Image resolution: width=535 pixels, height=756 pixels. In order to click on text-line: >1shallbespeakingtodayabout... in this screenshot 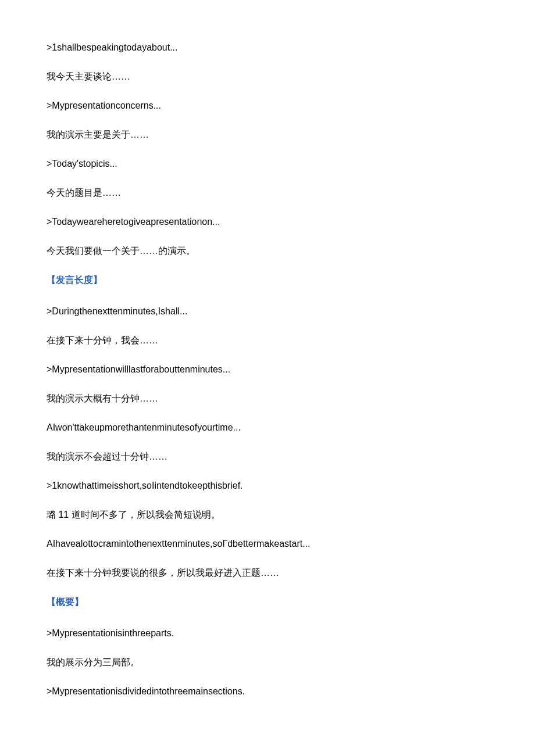, I will do `click(268, 48)`.